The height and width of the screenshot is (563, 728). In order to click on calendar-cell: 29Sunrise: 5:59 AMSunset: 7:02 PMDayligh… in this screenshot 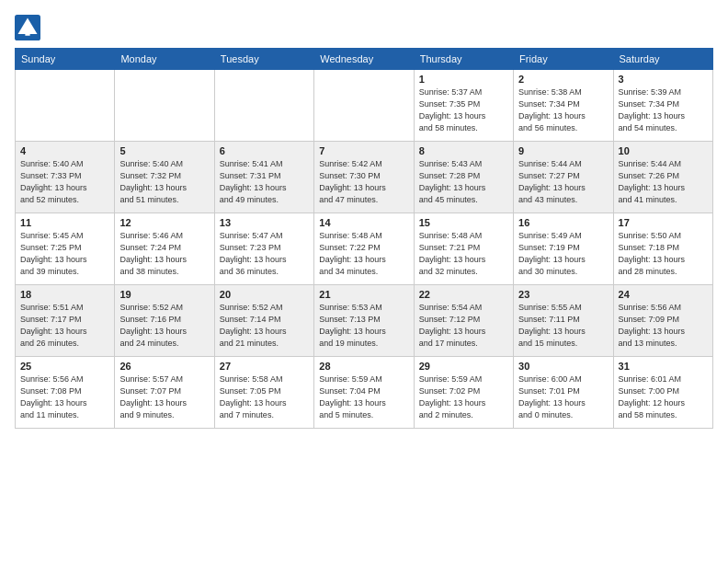, I will do `click(463, 393)`.